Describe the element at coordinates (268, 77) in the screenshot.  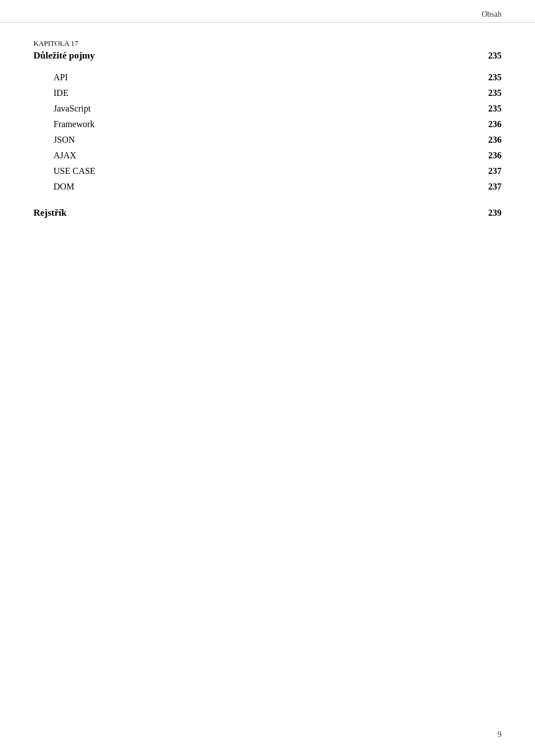
I see `toc-item-api: API 235` at that location.